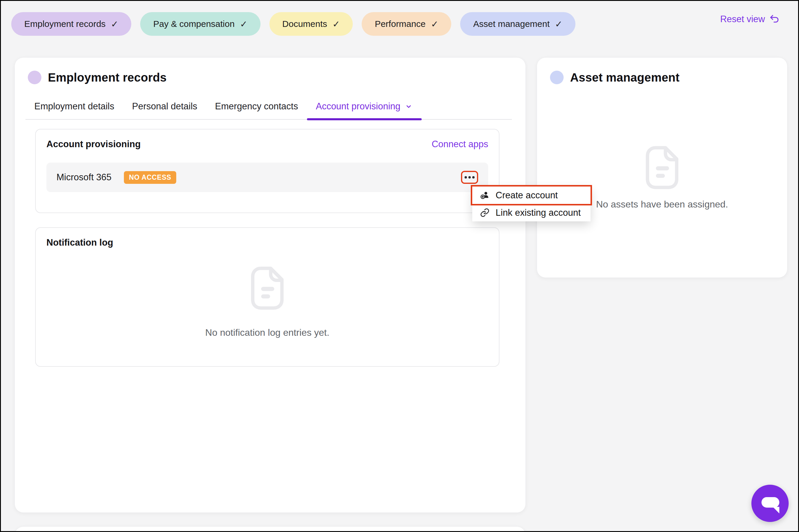 The image size is (799, 532). What do you see at coordinates (165, 107) in the screenshot?
I see `tab-label: Personal details` at bounding box center [165, 107].